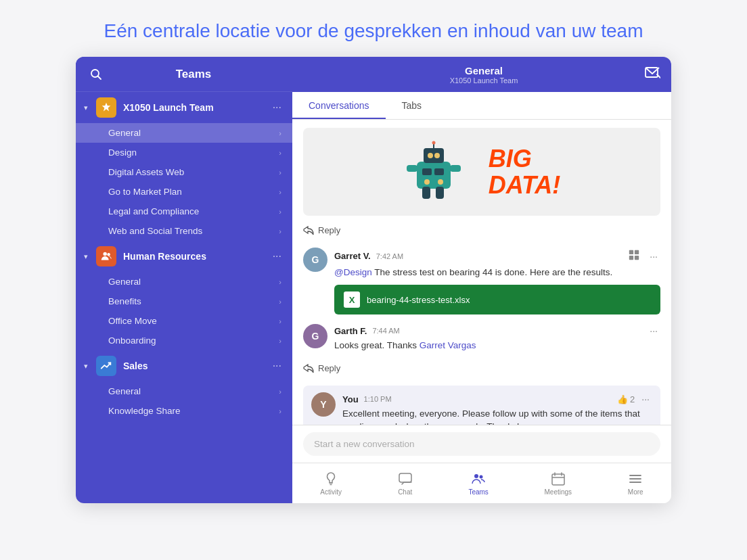  What do you see at coordinates (525, 172) in the screenshot?
I see `big-data-text: BIGDATA!` at bounding box center [525, 172].